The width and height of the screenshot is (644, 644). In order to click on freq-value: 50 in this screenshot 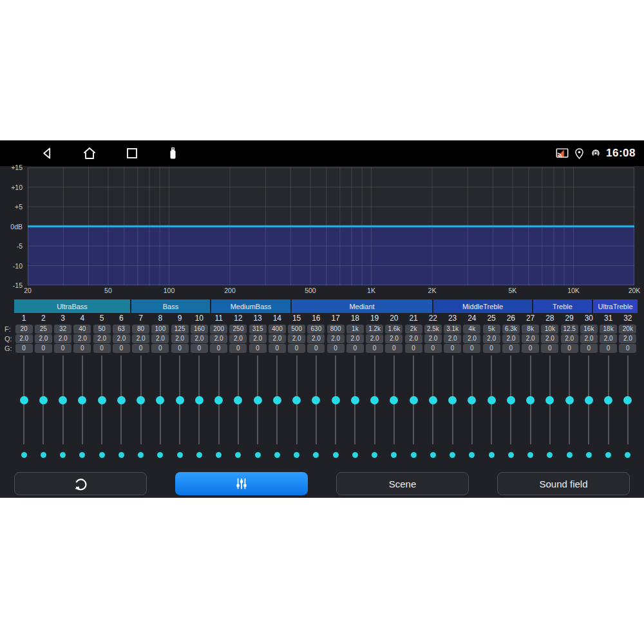, I will do `click(102, 329)`.